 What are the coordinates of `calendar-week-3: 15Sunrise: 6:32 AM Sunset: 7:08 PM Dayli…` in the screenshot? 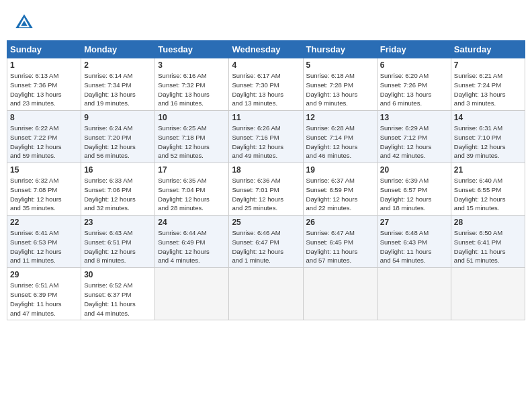 It's located at (266, 189).